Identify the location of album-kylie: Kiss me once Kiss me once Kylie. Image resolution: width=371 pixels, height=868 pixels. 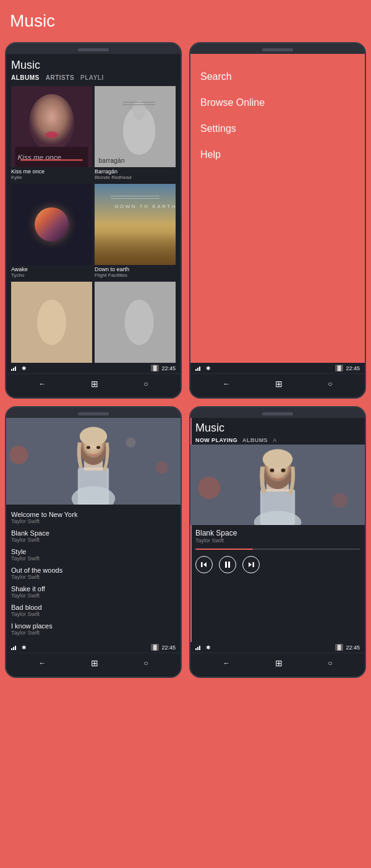
(52, 134).